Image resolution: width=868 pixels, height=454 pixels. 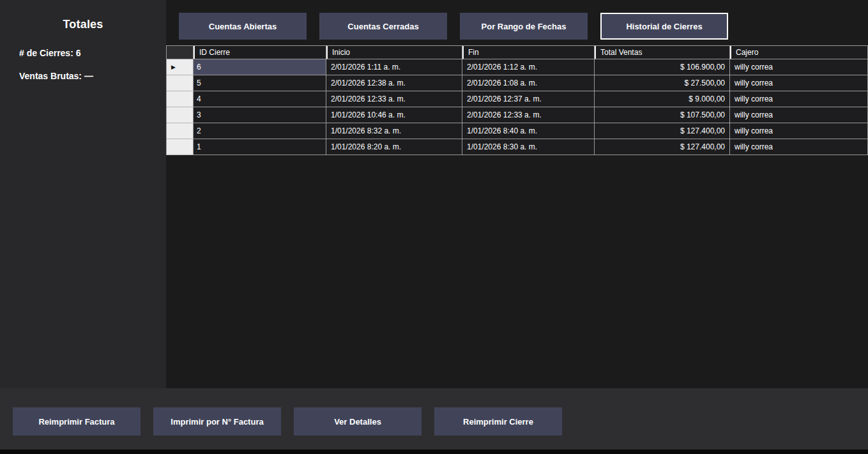 I want to click on cell-total-ventas: $ 107.500,00, so click(x=662, y=115).